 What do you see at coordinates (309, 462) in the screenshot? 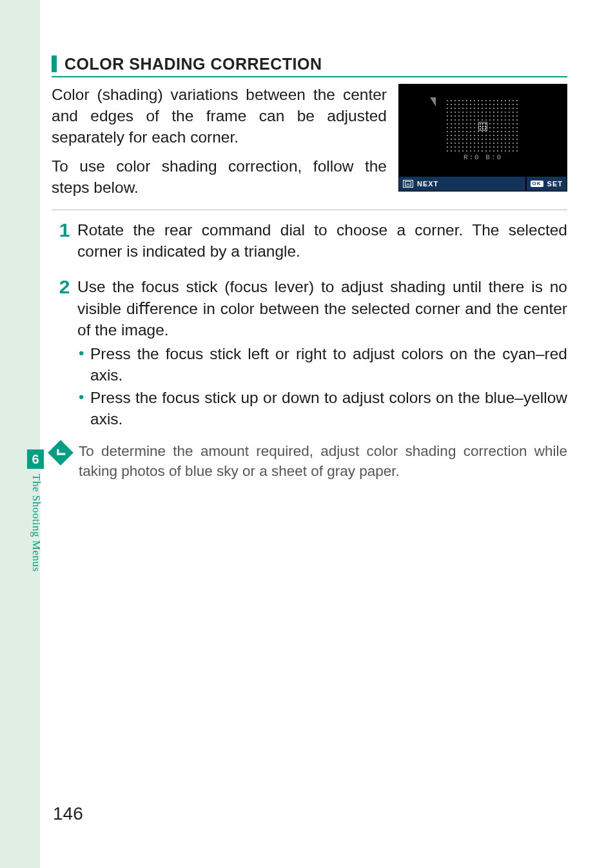
I see `tip-note: To determine the amount required, adjust…` at bounding box center [309, 462].